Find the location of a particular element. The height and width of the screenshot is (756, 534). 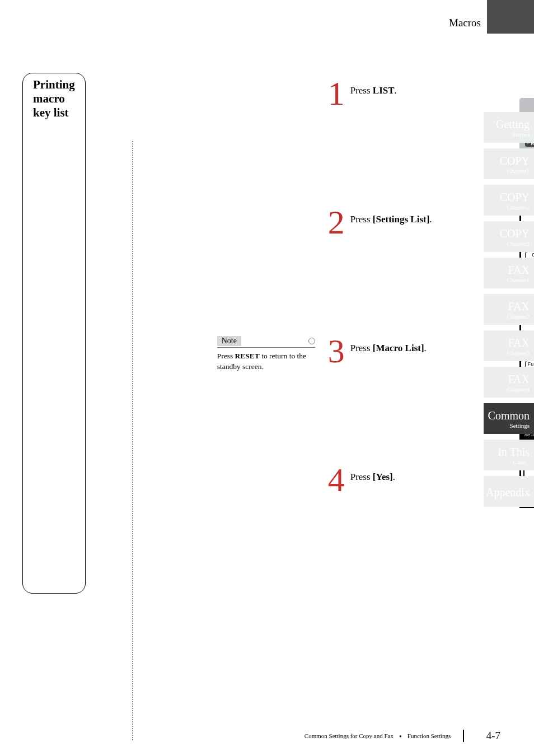

footer-left: Common Settings for Copy and Fax is located at coordinates (349, 736).